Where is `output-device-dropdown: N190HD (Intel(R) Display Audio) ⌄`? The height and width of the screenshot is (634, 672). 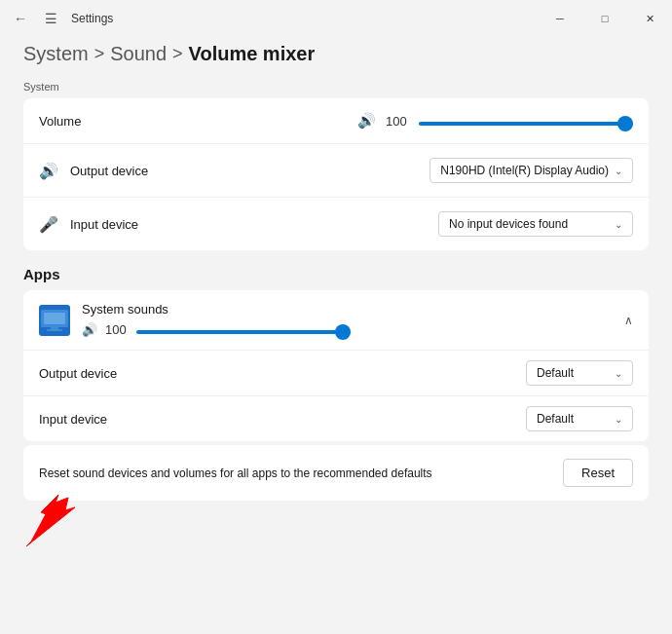 output-device-dropdown: N190HD (Intel(R) Display Audio) ⌄ is located at coordinates (532, 170).